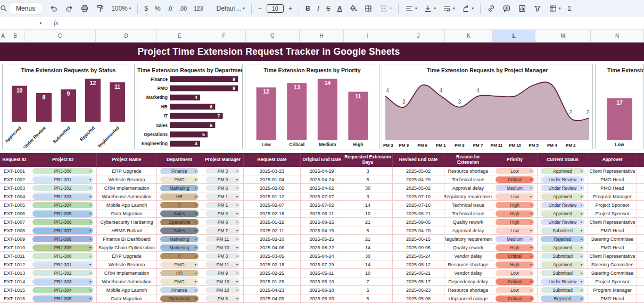  I want to click on currency-format-button: $, so click(146, 9).